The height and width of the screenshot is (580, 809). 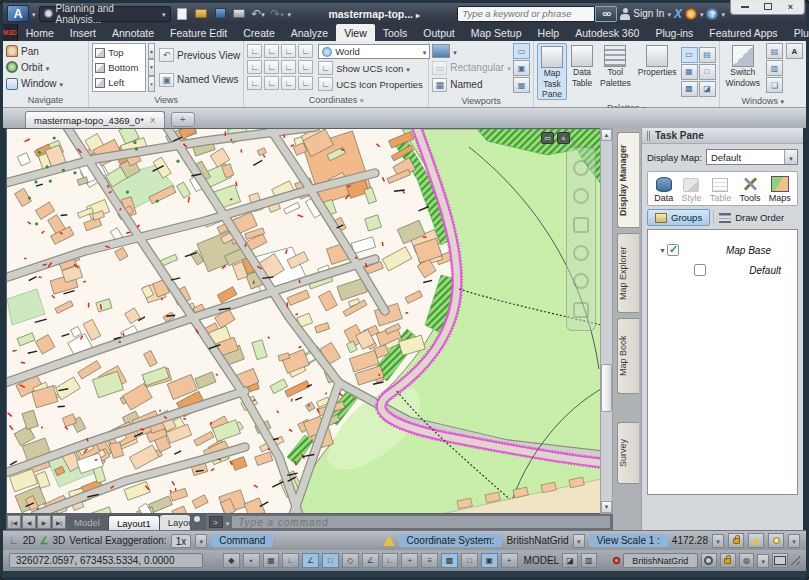 I want to click on full-navigation-wheel-icon, so click(x=581, y=168).